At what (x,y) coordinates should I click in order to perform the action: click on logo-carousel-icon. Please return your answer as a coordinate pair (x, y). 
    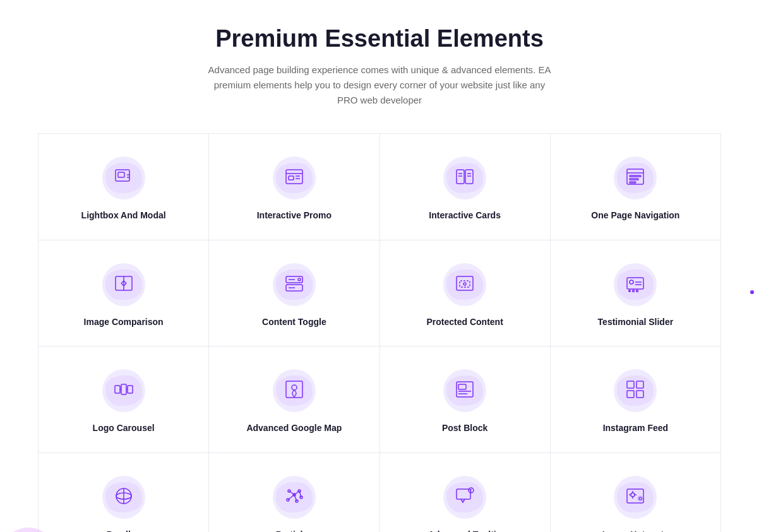
    Looking at the image, I should click on (124, 391).